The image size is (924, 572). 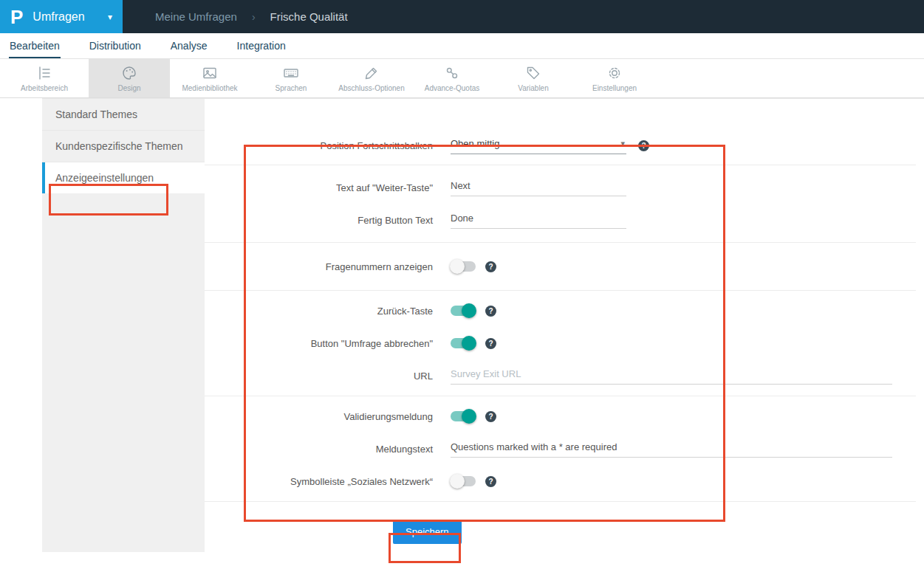 I want to click on message-text-input, so click(x=671, y=449).